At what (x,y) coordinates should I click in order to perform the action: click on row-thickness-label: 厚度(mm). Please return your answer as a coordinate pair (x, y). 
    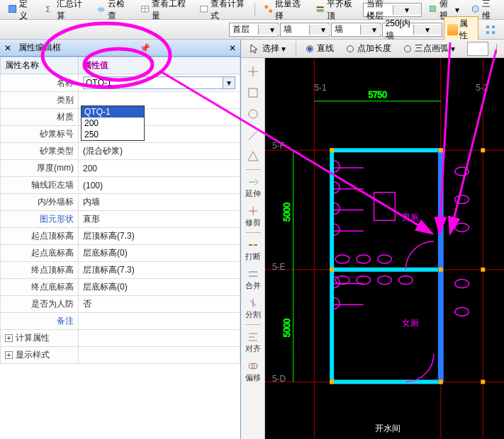
    Looking at the image, I should click on (40, 169).